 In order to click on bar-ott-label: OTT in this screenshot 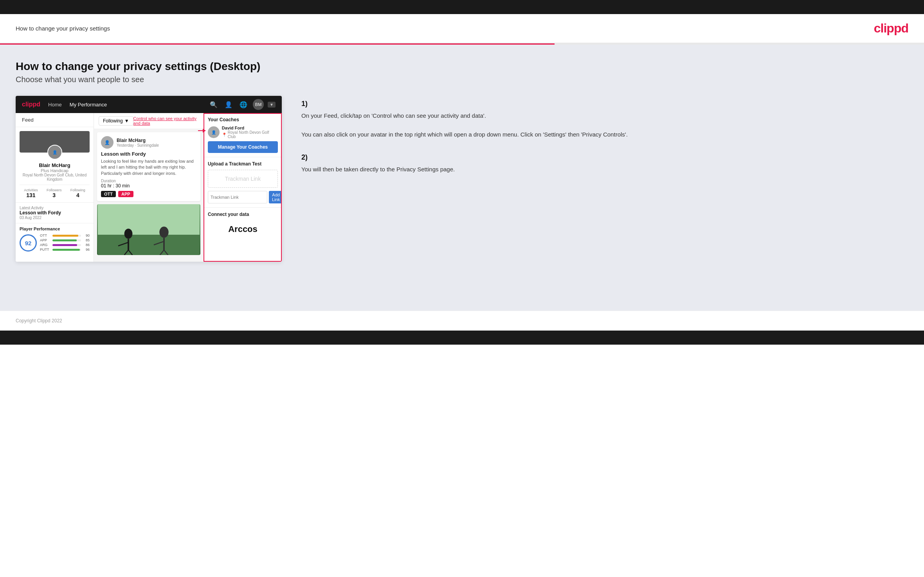, I will do `click(45, 235)`.